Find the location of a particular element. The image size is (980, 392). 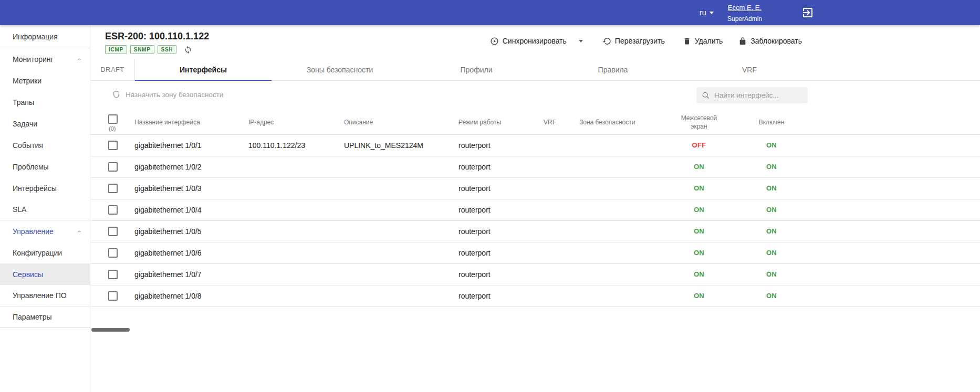

tab-draft: DRAFT is located at coordinates (112, 69).